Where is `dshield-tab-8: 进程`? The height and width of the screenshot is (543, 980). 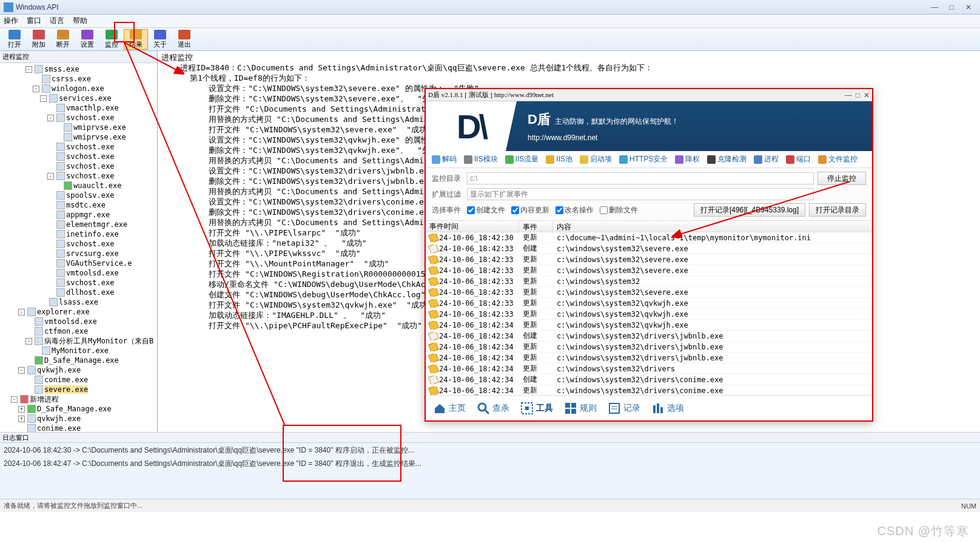 dshield-tab-8: 进程 is located at coordinates (767, 159).